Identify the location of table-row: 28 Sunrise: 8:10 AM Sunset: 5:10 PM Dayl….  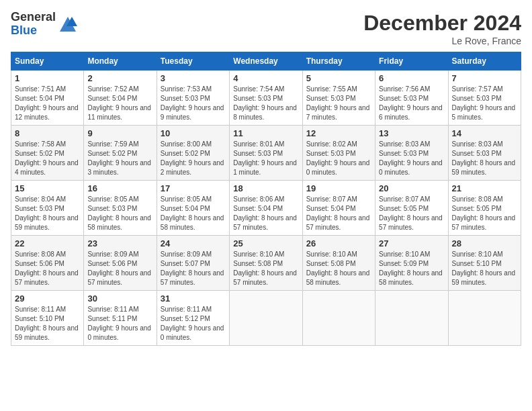
(484, 263).